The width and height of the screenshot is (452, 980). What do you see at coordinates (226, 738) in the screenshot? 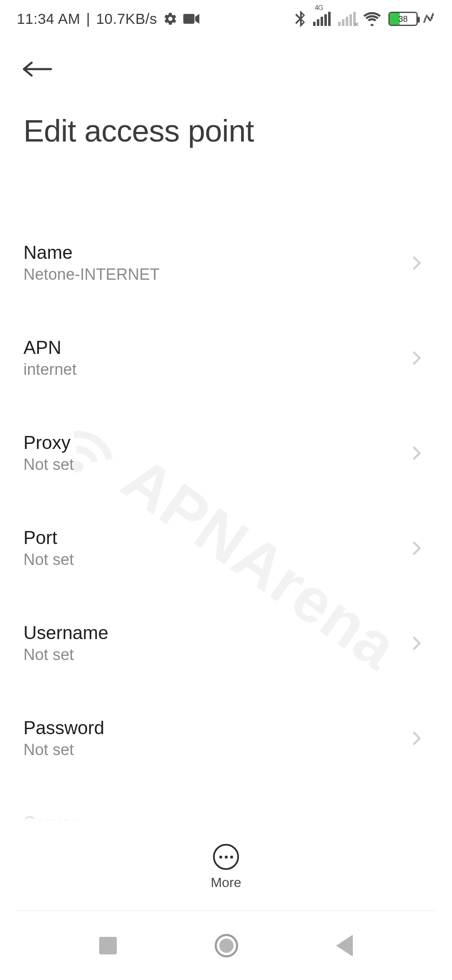
I see `row-password: Password Not set` at bounding box center [226, 738].